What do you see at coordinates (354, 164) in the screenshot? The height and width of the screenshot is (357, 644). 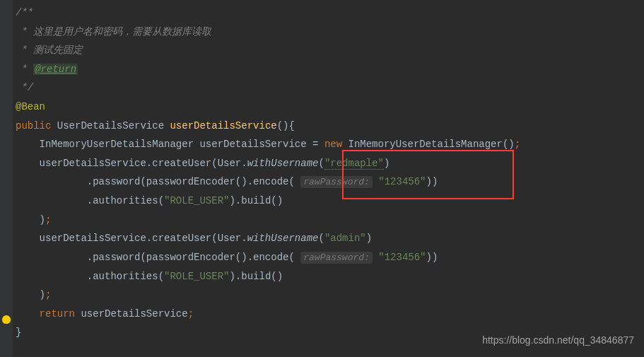 I see `string-literal: "redmaple"` at bounding box center [354, 164].